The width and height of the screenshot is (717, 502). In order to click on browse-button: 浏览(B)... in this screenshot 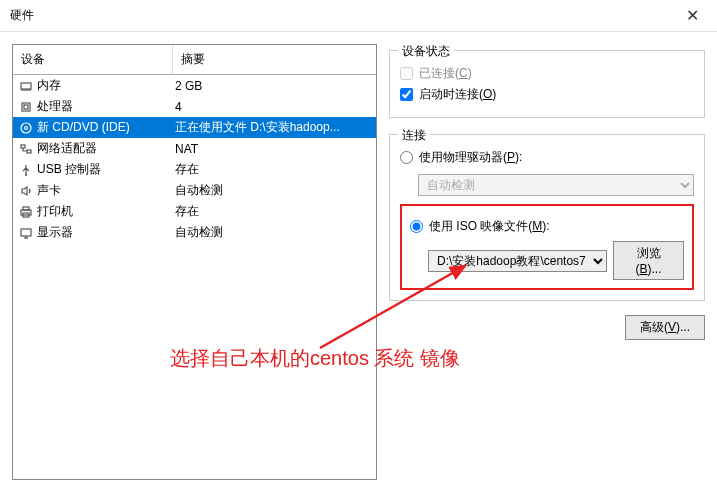, I will do `click(648, 260)`.